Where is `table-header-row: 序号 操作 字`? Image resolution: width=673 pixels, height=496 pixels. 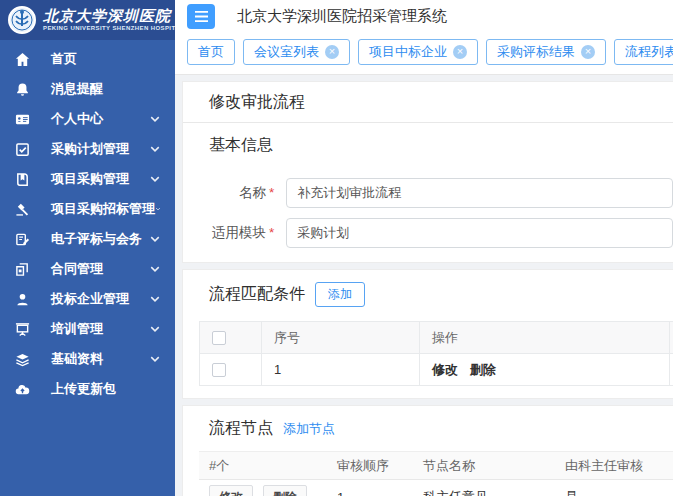 table-header-row: 序号 操作 字 is located at coordinates (436, 338).